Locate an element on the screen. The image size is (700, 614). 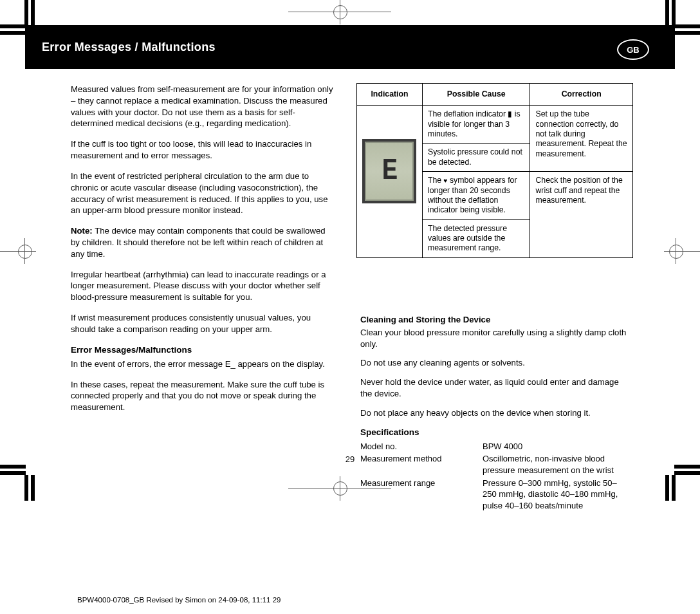
reg-mark-right-center is located at coordinates (681, 251).